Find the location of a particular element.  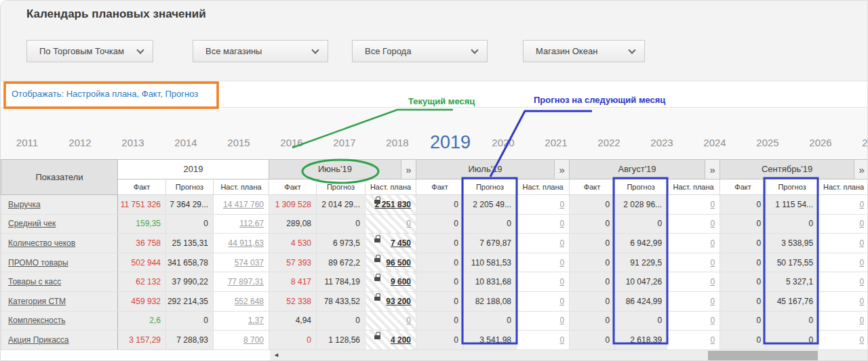

year-item: 2013 is located at coordinates (133, 144).